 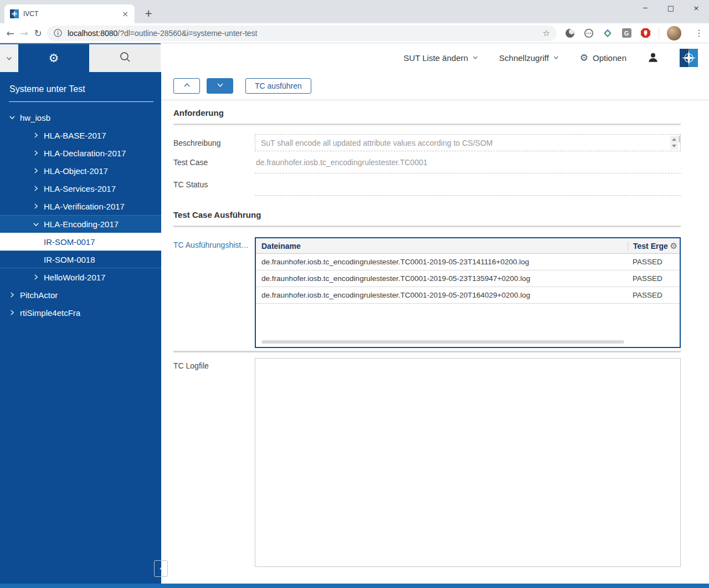 I want to click on stop-hand-extension-icon, so click(x=645, y=33).